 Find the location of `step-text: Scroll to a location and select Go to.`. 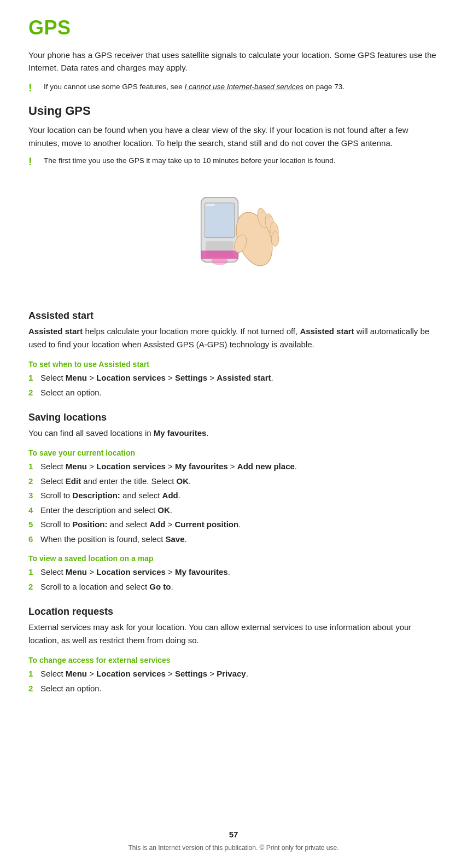

step-text: Scroll to a location and select Go to. is located at coordinates (107, 587).